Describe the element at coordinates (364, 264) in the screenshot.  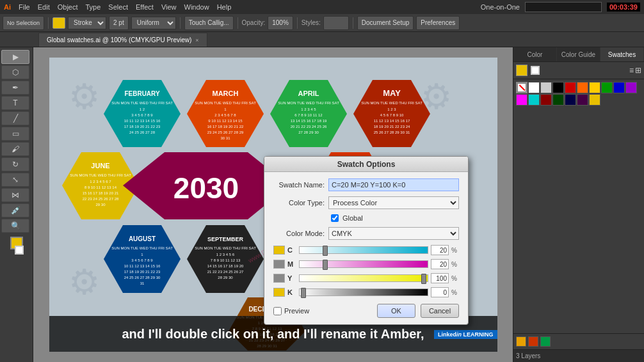
I see `m-slider-track` at that location.